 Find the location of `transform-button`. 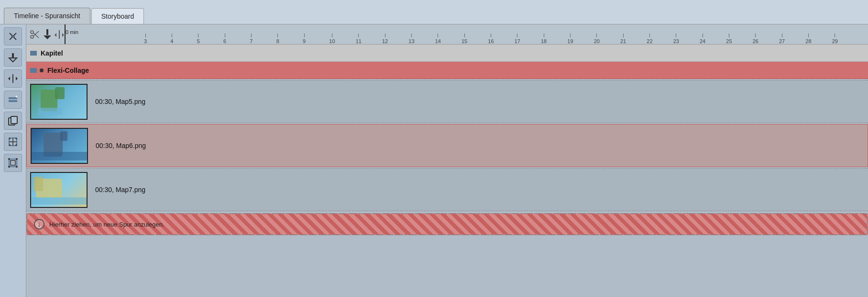

transform-button is located at coordinates (13, 163).